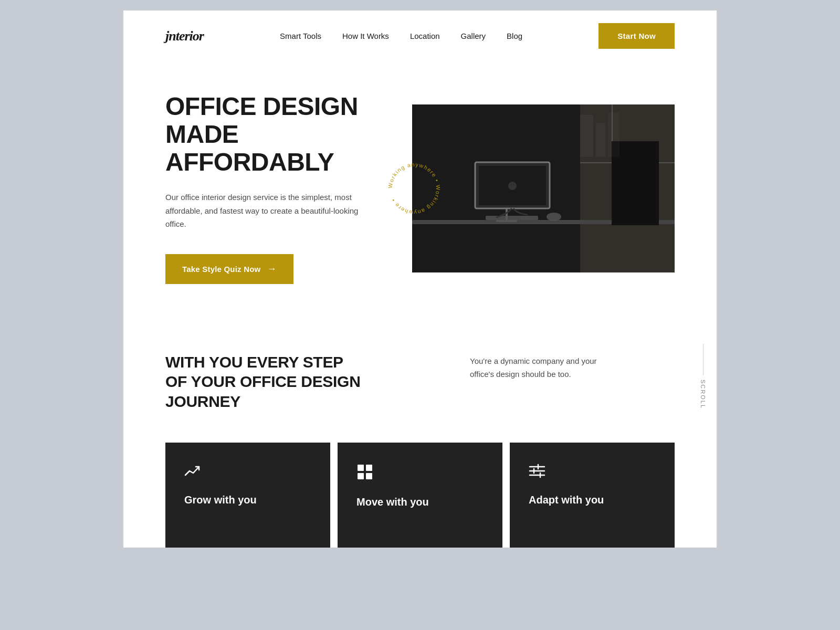 The height and width of the screenshot is (630, 840). I want to click on journey-title: WITH YOU EVERY STEP OF YOUR OFFICE DESIG…, so click(297, 382).